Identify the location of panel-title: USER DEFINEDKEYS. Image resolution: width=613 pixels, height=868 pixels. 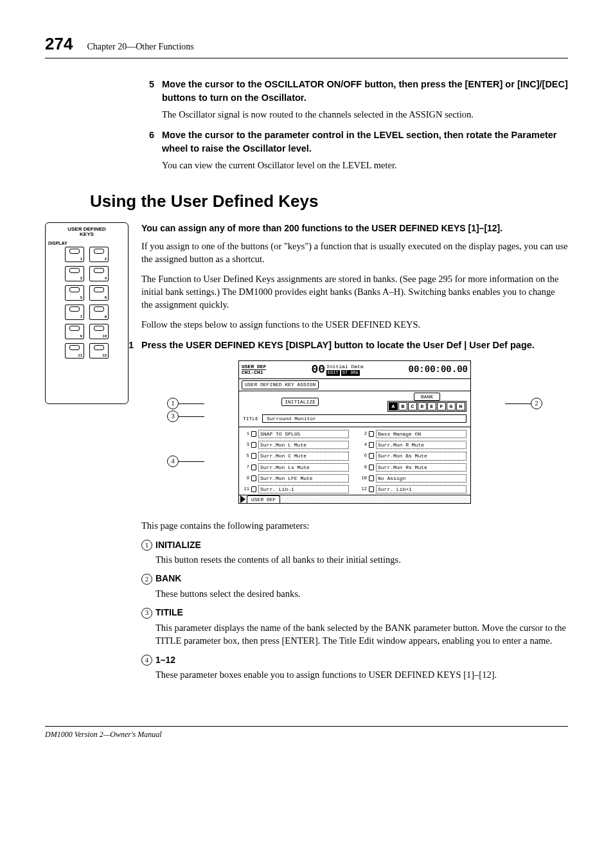
(87, 233).